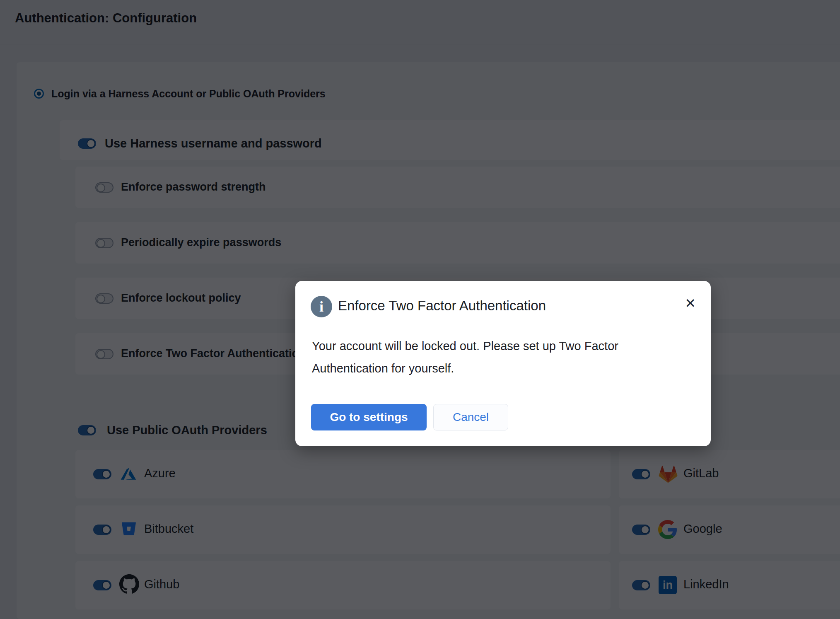 The image size is (840, 619). Describe the element at coordinates (369, 417) in the screenshot. I see `go-to-settings-button: Go to settings` at that location.